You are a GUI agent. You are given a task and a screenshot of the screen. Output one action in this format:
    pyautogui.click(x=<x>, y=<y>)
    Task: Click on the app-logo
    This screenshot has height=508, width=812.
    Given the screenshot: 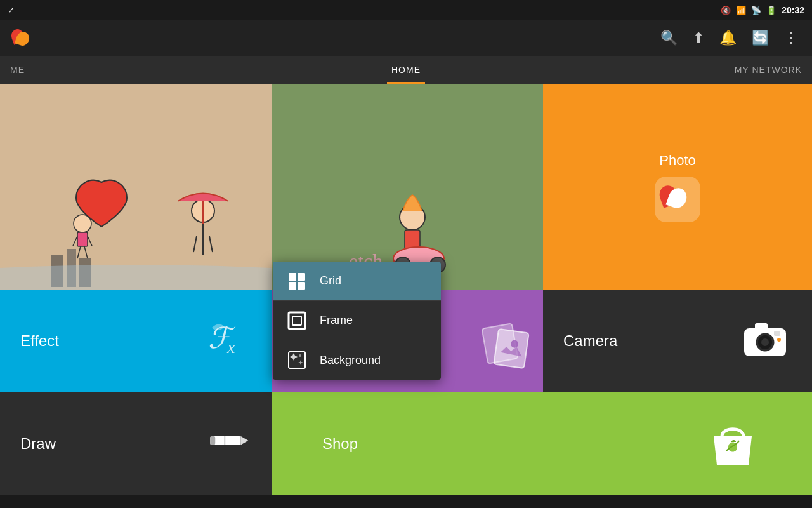 What is the action you would take?
    pyautogui.click(x=22, y=38)
    